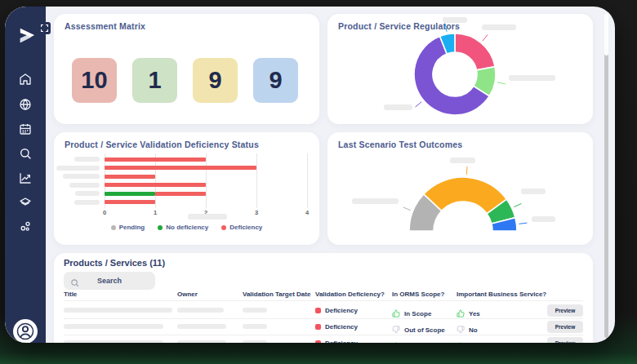  What do you see at coordinates (242, 227) in the screenshot?
I see `legend-item: Deficiency` at bounding box center [242, 227].